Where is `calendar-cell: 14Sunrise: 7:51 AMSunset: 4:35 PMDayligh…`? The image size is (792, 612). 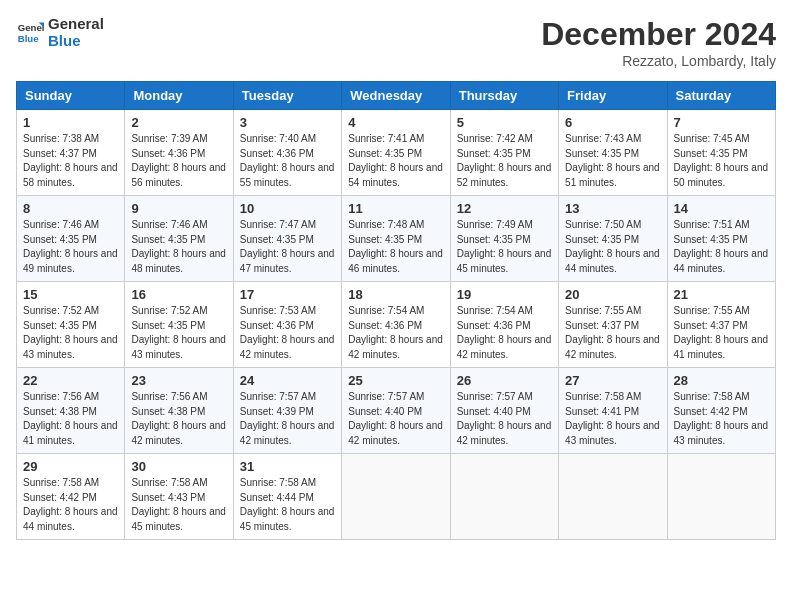
calendar-cell: 14Sunrise: 7:51 AMSunset: 4:35 PMDayligh… is located at coordinates (721, 239).